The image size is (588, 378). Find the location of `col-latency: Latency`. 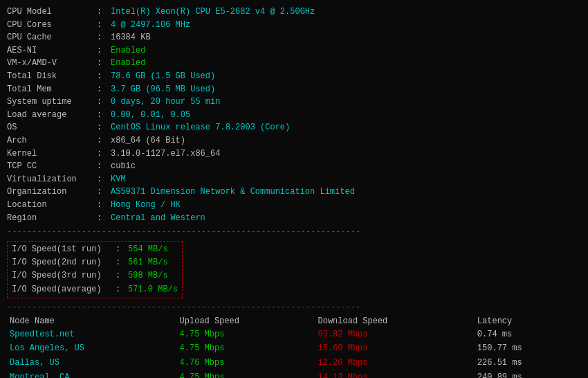

col-latency: Latency is located at coordinates (528, 321).